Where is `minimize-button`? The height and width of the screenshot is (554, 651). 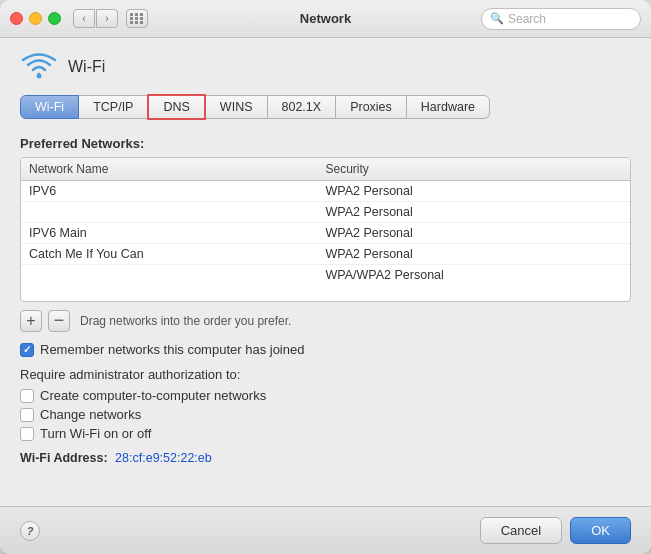 minimize-button is located at coordinates (36, 18).